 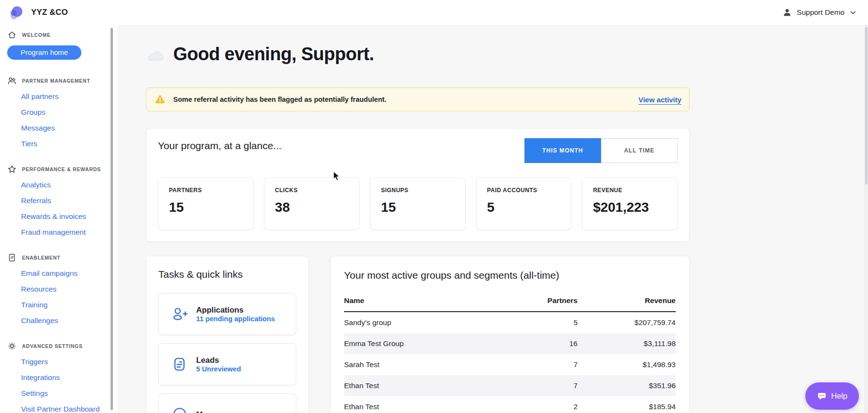 I want to click on tab-all-time: All time, so click(x=639, y=151).